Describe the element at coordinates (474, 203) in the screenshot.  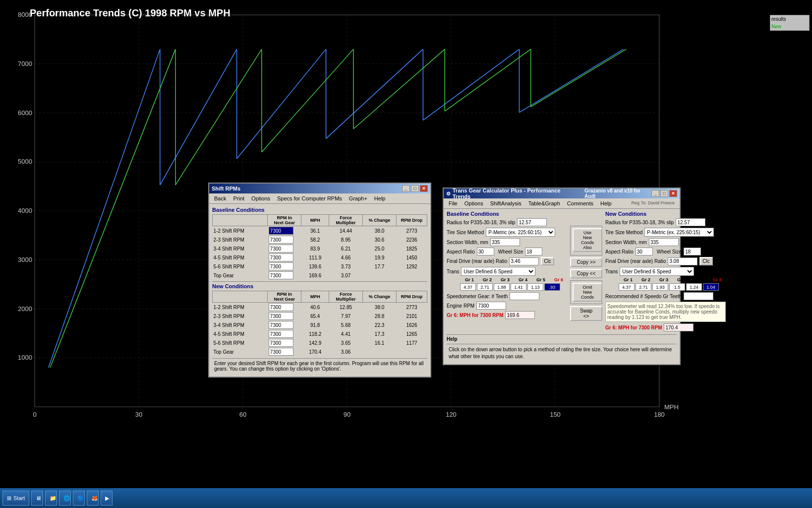
I see `tgc-menu-options: Options` at that location.